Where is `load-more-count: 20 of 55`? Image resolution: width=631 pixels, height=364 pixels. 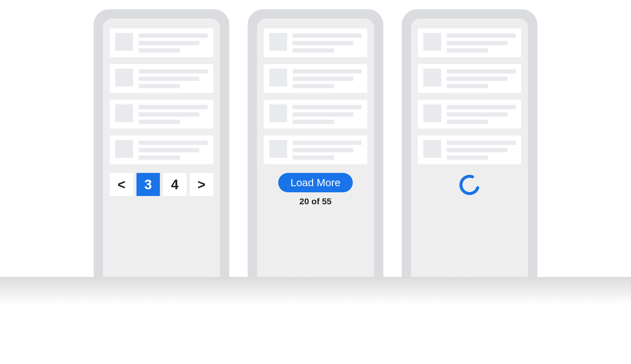 load-more-count: 20 of 55 is located at coordinates (316, 202).